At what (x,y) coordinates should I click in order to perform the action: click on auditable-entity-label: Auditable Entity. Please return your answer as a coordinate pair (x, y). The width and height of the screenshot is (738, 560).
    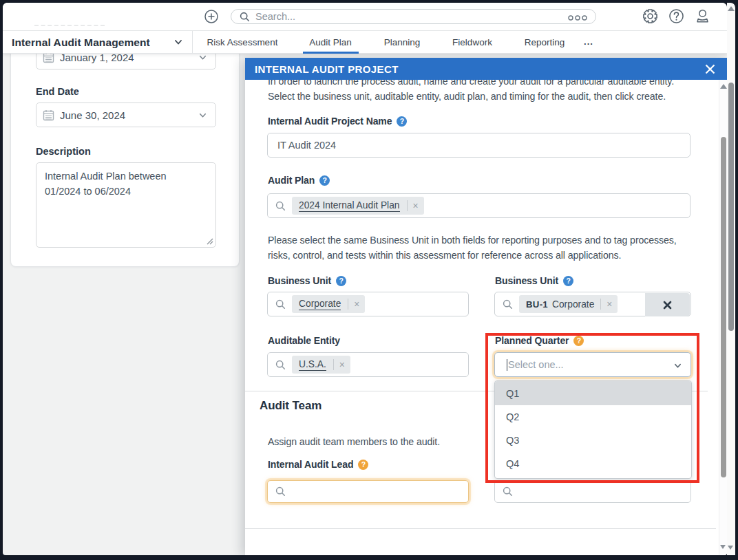
    Looking at the image, I should click on (304, 341).